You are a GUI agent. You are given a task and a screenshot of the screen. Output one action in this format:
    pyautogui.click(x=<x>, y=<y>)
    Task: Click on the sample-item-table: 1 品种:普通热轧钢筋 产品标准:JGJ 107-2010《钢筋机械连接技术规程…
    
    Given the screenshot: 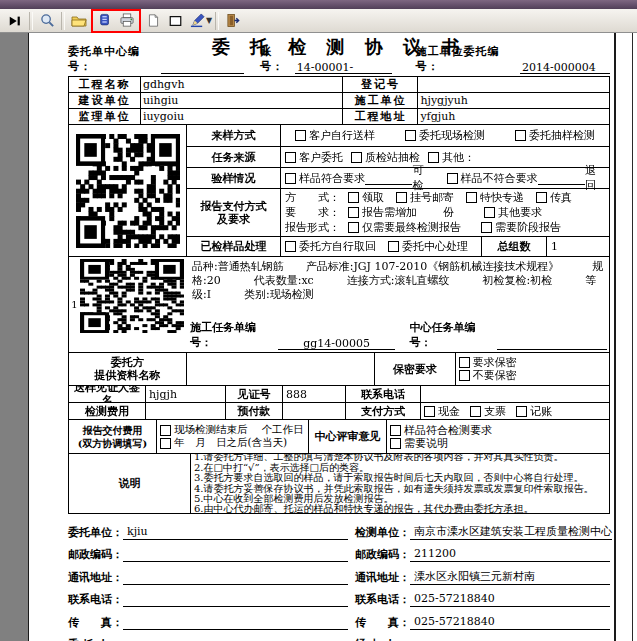 What is the action you would take?
    pyautogui.click(x=339, y=305)
    